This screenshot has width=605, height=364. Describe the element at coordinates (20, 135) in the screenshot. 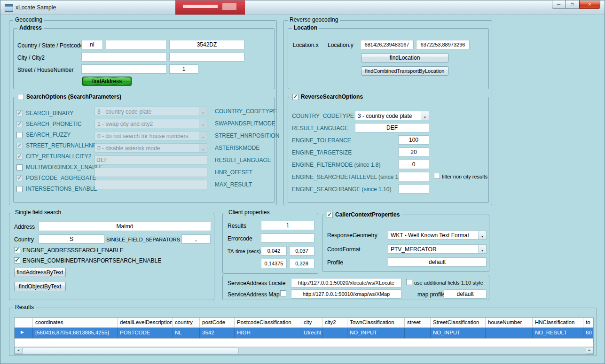

I see `search-fuzzy-checkbox` at that location.